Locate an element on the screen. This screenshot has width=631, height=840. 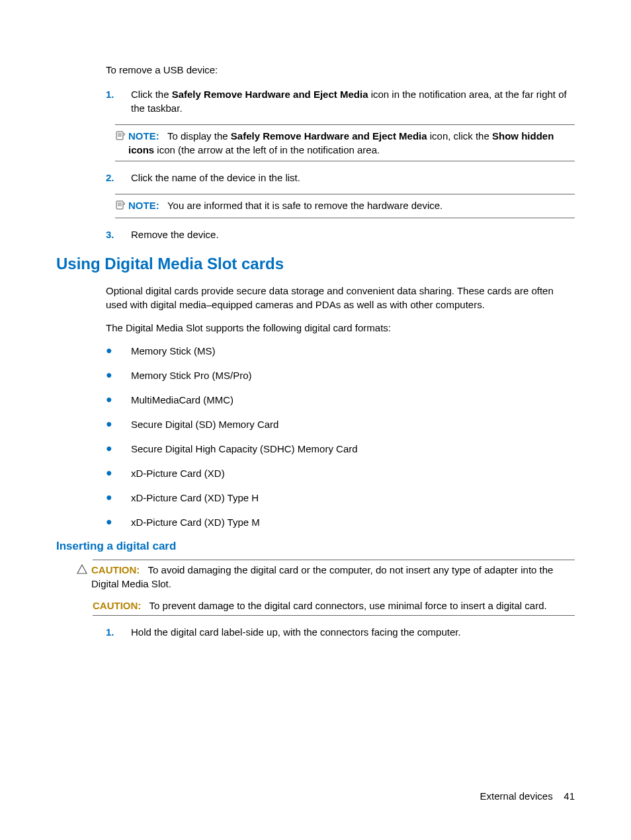
list-text: MultiMediaCard (MMC) is located at coordinates (183, 399).